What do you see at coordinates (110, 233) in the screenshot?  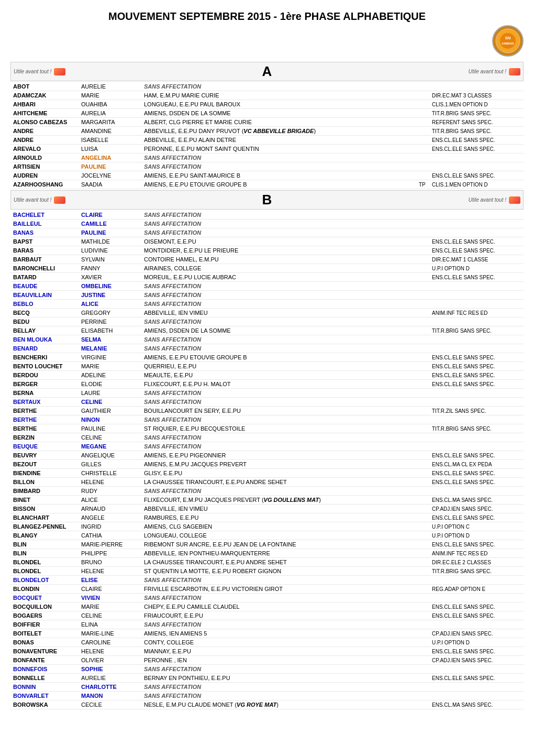 I see `cell-prenom: PAULINE` at bounding box center [110, 233].